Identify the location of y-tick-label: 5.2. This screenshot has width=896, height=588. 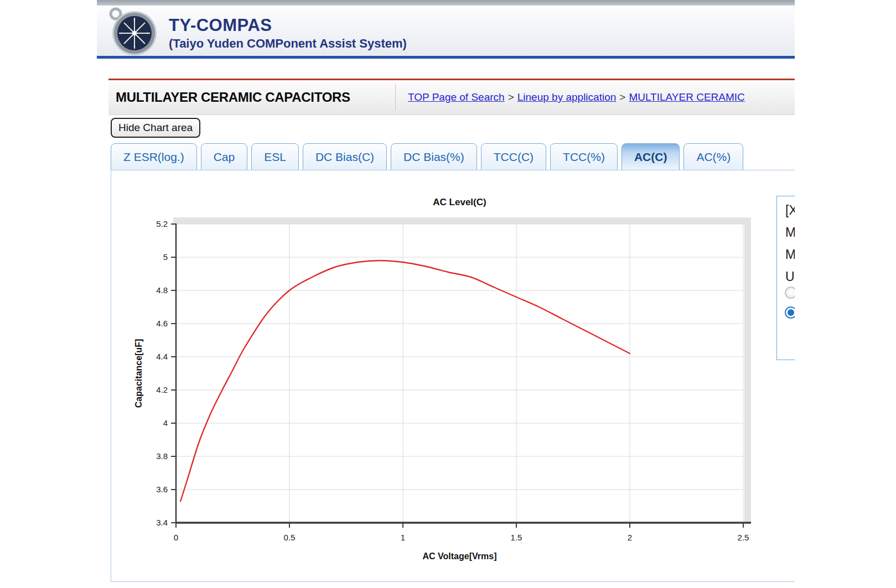
(162, 223).